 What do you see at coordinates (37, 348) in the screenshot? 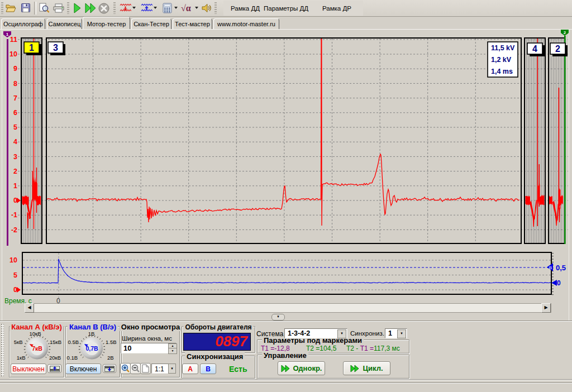
I see `svg-text: 7кВ` at bounding box center [37, 348].